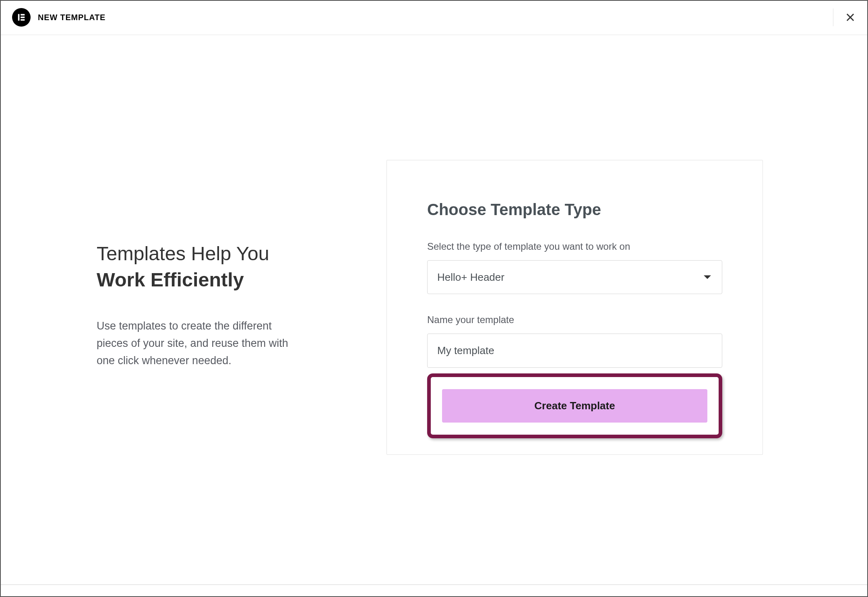 The image size is (868, 597). Describe the element at coordinates (575, 277) in the screenshot. I see `template-type-select: Hello+ Header` at that location.